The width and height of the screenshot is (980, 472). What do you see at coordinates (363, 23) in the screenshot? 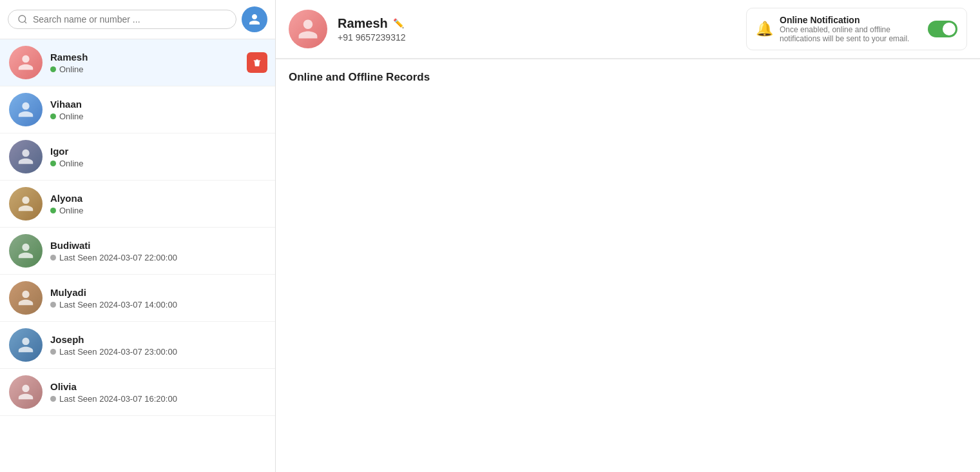
I see `main-contact-name-text: Ramesh` at bounding box center [363, 23].